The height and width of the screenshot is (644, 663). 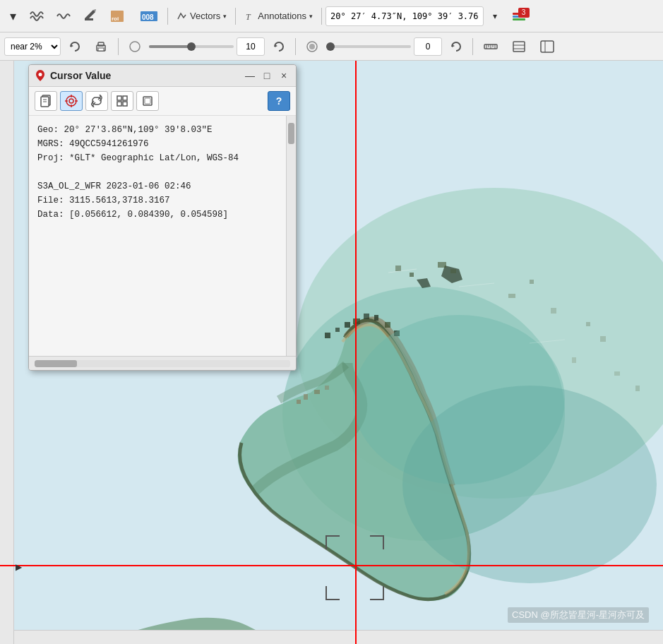 I want to click on refresh2-button, so click(x=279, y=47).